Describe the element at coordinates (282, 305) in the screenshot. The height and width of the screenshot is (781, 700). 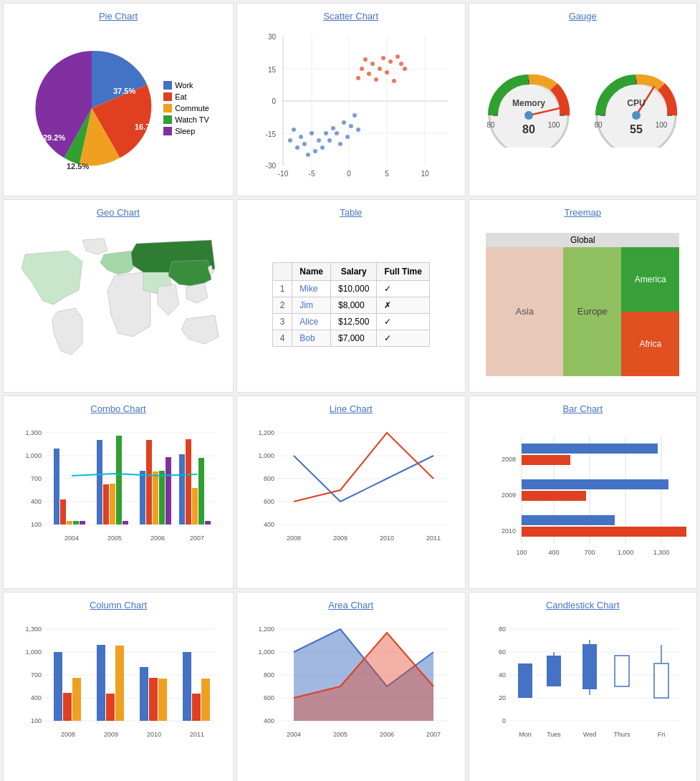
I see `row-num: 2` at that location.